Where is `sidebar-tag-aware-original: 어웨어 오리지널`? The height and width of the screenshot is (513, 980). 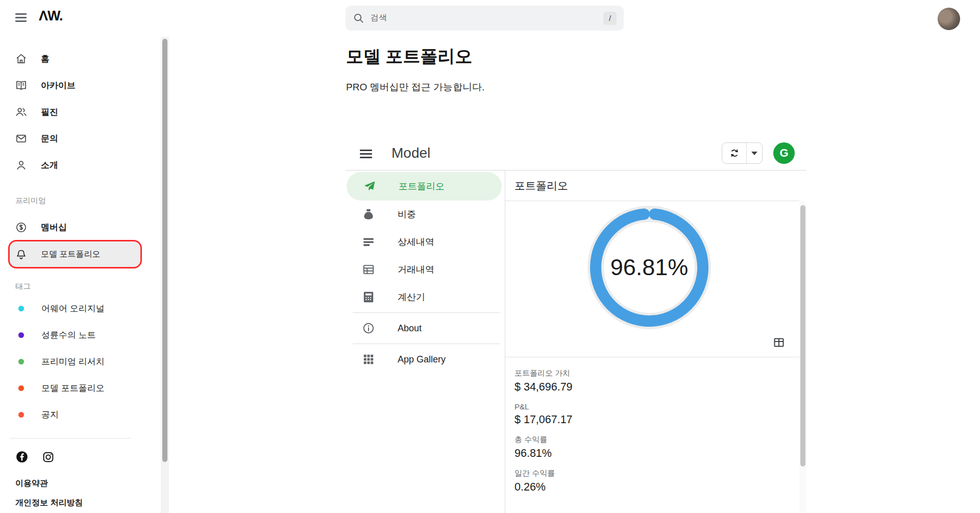
sidebar-tag-aware-original: 어웨어 오리지널 is located at coordinates (85, 308).